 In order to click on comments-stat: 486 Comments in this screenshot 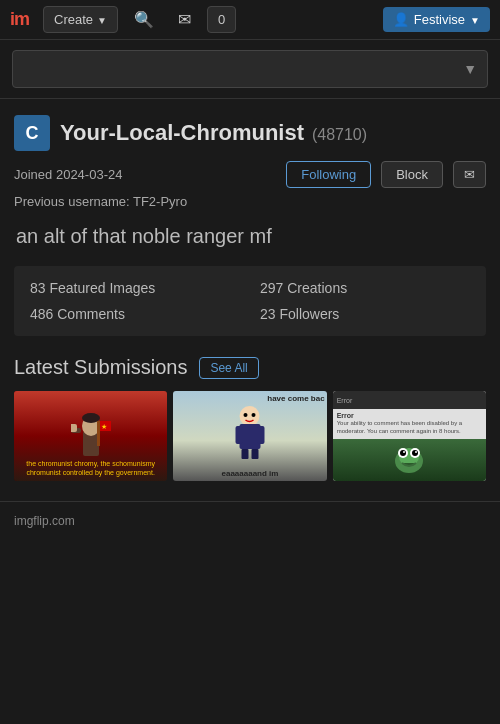, I will do `click(135, 314)`.